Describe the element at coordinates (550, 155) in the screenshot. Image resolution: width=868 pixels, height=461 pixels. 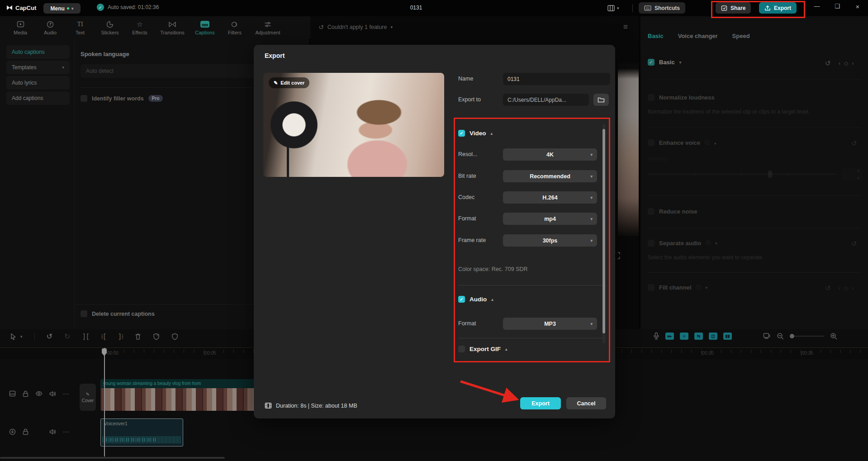
I see `resolution-dropdown: 4K ▾` at that location.